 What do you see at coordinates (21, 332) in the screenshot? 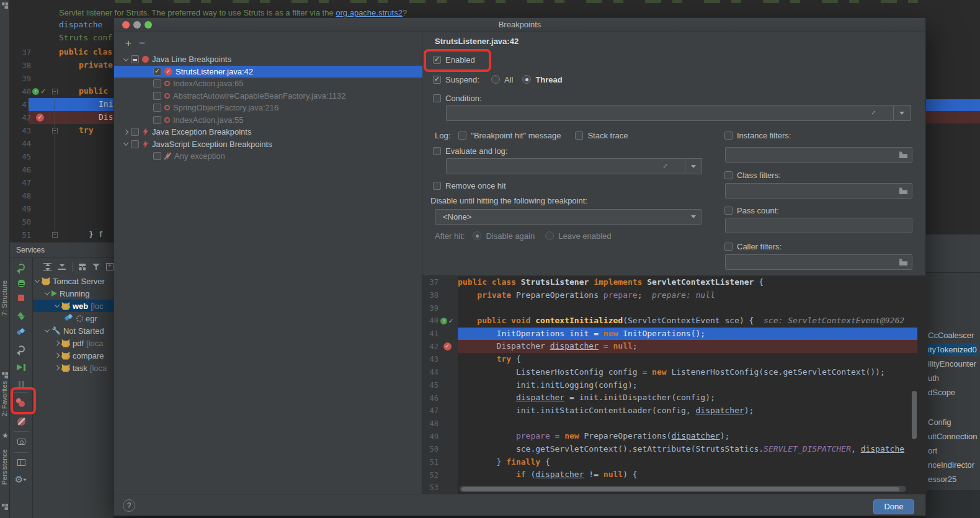
I see `build-artifacts-icon` at bounding box center [21, 332].